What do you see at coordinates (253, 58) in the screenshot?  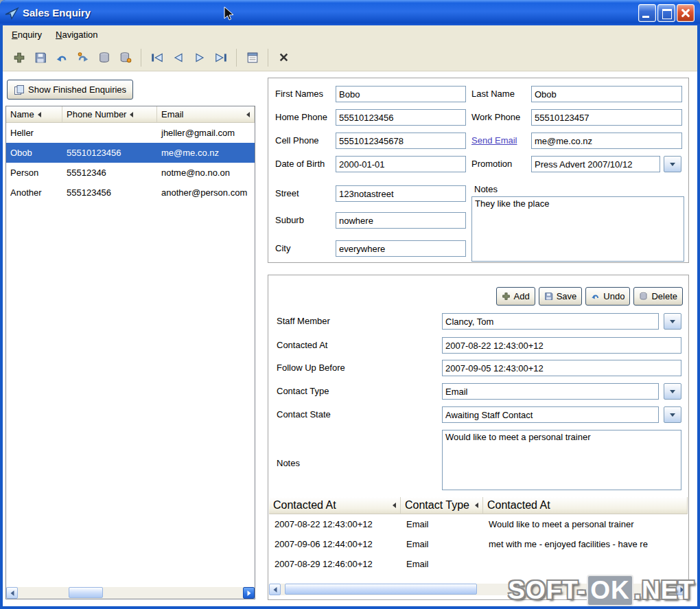 I see `report-button` at bounding box center [253, 58].